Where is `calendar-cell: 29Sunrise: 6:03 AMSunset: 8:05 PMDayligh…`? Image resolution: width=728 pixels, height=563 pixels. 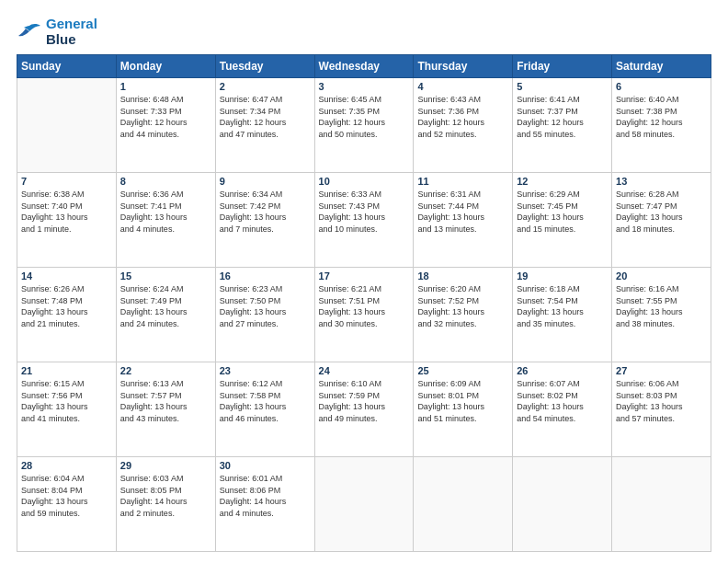
calendar-cell: 29Sunrise: 6:03 AMSunset: 8:05 PMDayligh… is located at coordinates (165, 504).